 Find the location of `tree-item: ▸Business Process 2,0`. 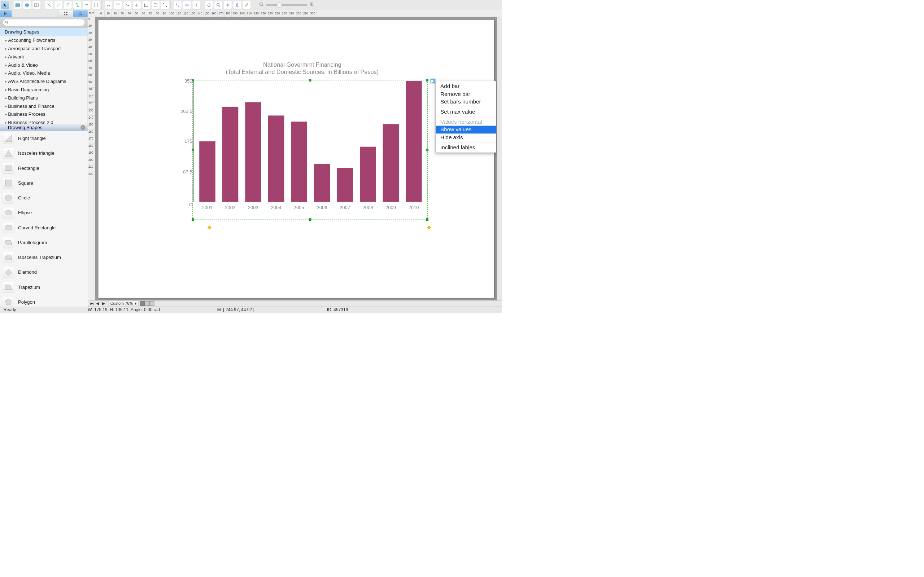

tree-item: ▸Business Process 2,0 is located at coordinates (44, 121).